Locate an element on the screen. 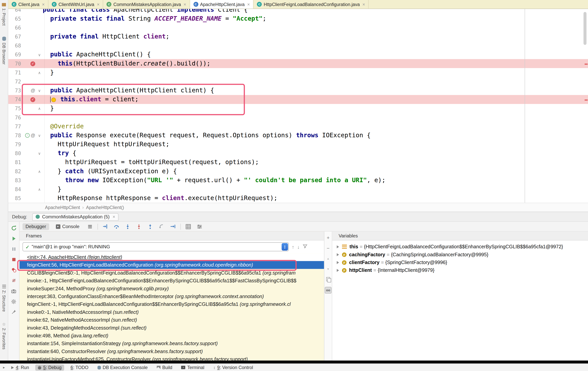 Image resolution: width=588 pixels, height=371 pixels. frame-row: CGLIB$feignClient$0:-1, HttpClientFeignL… is located at coordinates (172, 273).